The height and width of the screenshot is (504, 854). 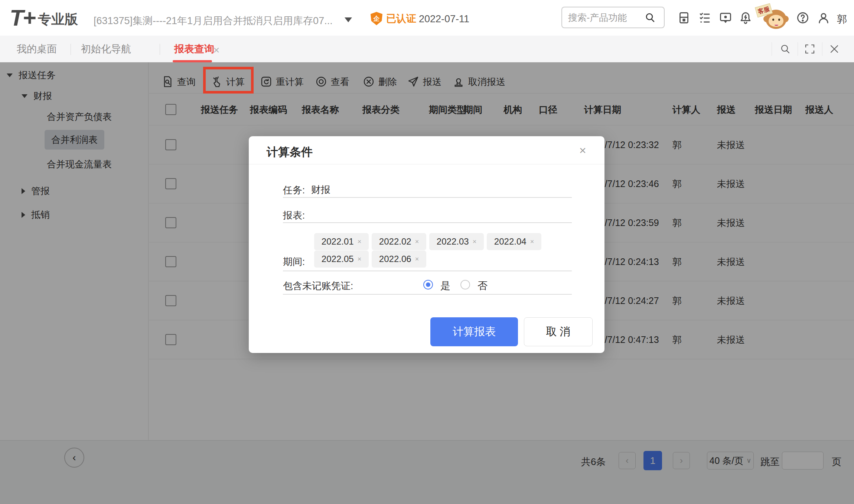 What do you see at coordinates (465, 285) in the screenshot?
I see `radio-no` at bounding box center [465, 285].